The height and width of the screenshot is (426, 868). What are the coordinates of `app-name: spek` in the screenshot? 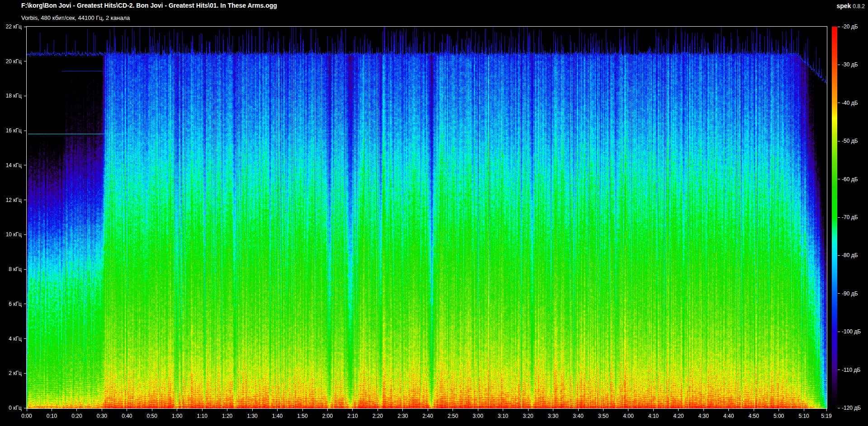 It's located at (844, 6).